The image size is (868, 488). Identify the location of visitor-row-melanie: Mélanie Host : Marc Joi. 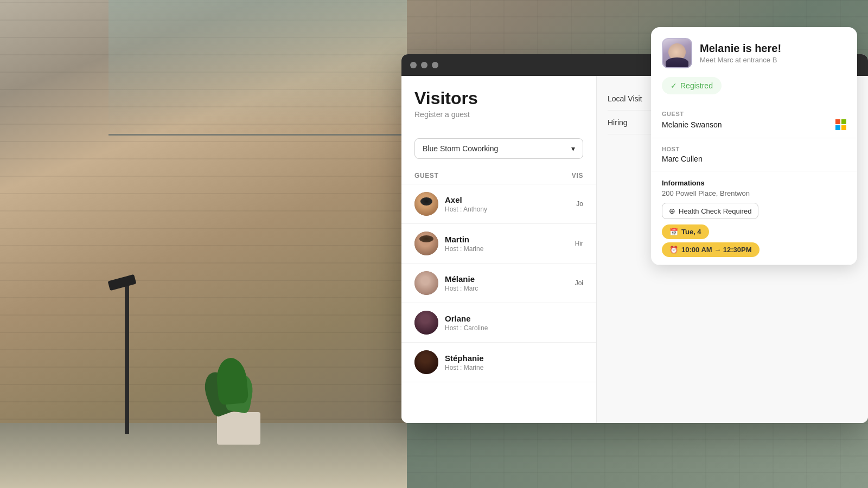
(499, 283).